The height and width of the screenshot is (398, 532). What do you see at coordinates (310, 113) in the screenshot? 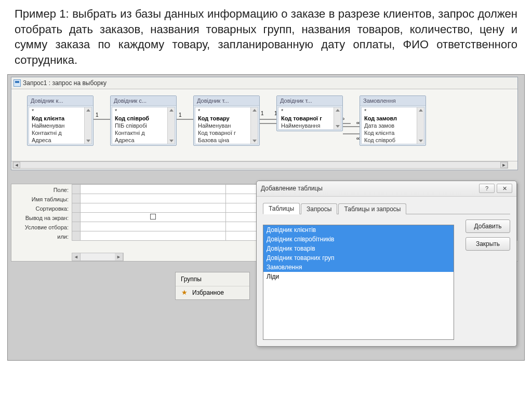
I see `table-box-product-groups: Довідник т... * Код товарної г Найменува…` at bounding box center [310, 113].